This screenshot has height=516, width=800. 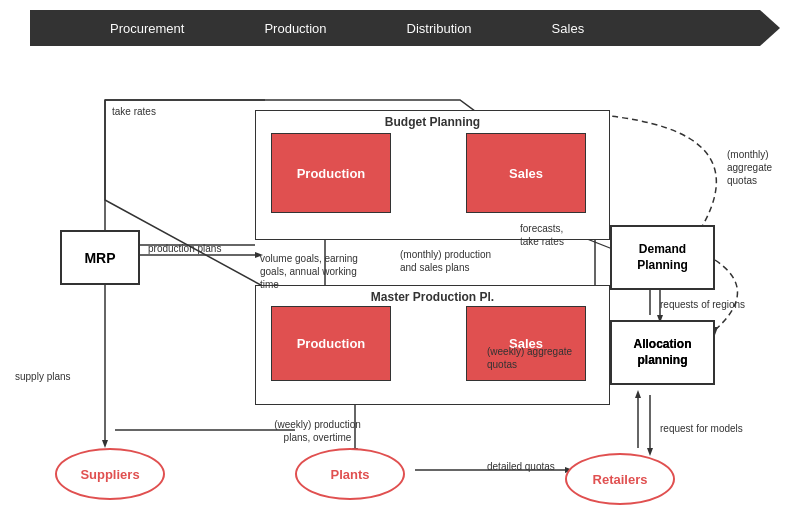 I want to click on header-procurement: Procurement, so click(x=147, y=28).